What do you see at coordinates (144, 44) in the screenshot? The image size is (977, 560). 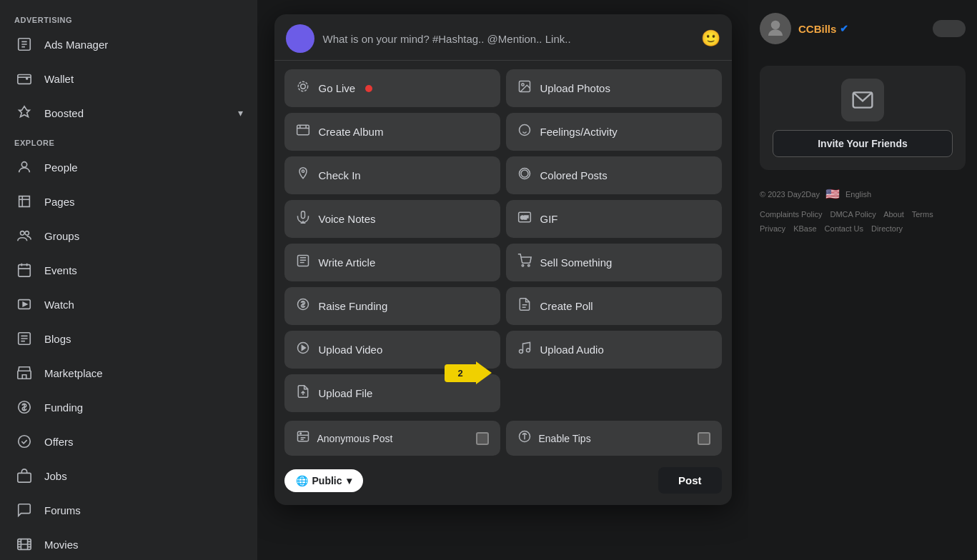 I see `sidebar-item-label: Ads Manager` at bounding box center [144, 44].